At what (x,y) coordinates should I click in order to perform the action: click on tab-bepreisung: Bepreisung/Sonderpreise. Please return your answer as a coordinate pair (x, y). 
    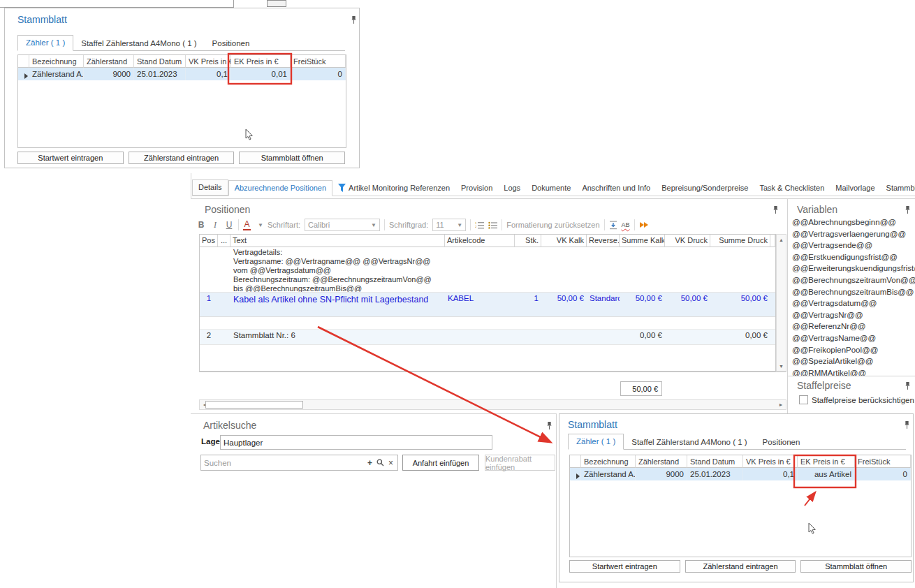
    Looking at the image, I should click on (705, 189).